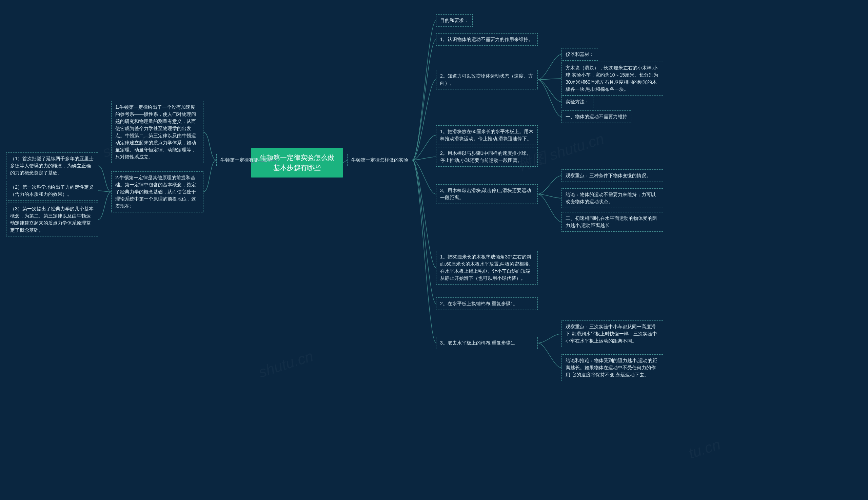 Image resolution: width=868 pixels, height=500 pixels. What do you see at coordinates (612, 176) in the screenshot?
I see `right-a3-observe: 观察重点：三种条件下物体变慢的情况。` at bounding box center [612, 176].